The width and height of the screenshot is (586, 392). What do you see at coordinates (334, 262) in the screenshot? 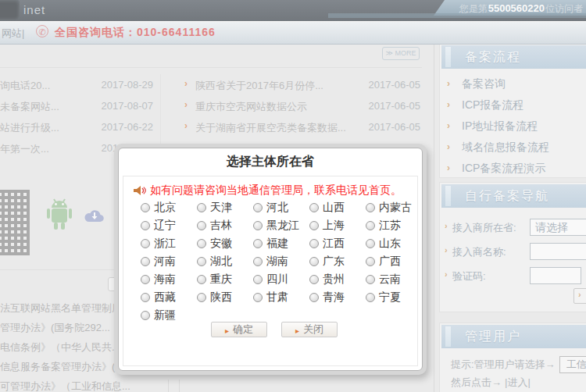
I see `province-label: 广东` at bounding box center [334, 262].